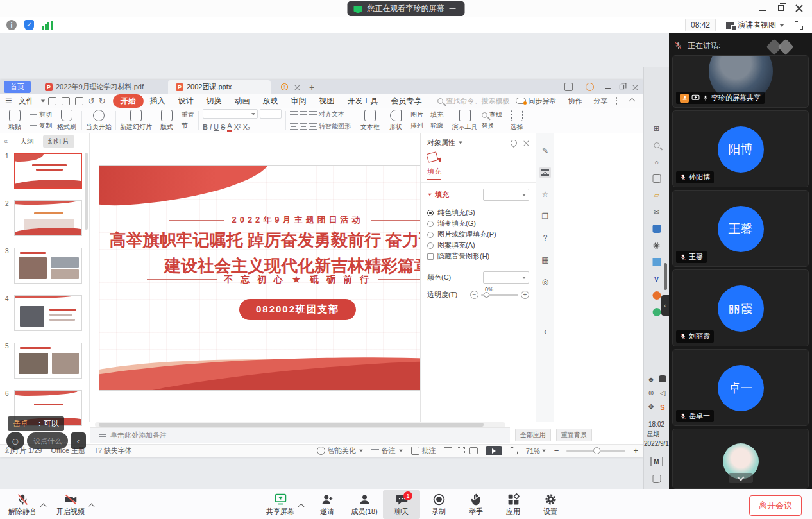 Image resolution: width=812 pixels, height=519 pixels. I want to click on align-text-button: 对齐文本, so click(332, 114).